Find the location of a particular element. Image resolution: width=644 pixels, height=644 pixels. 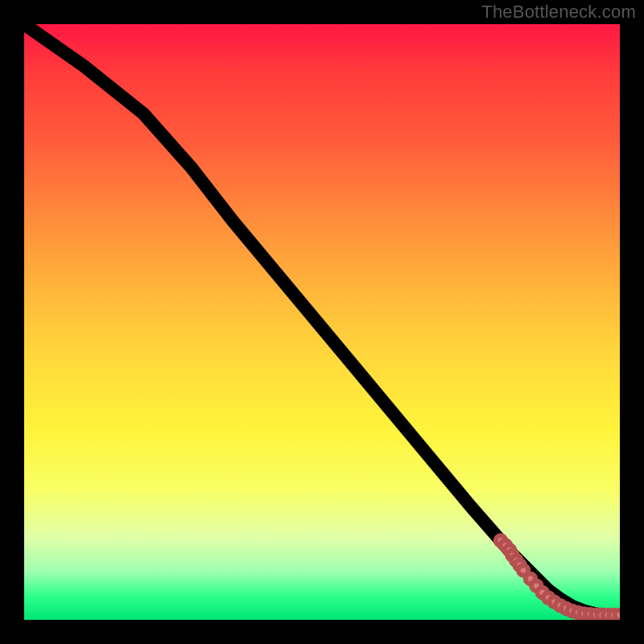

scatter-points is located at coordinates (558, 578).